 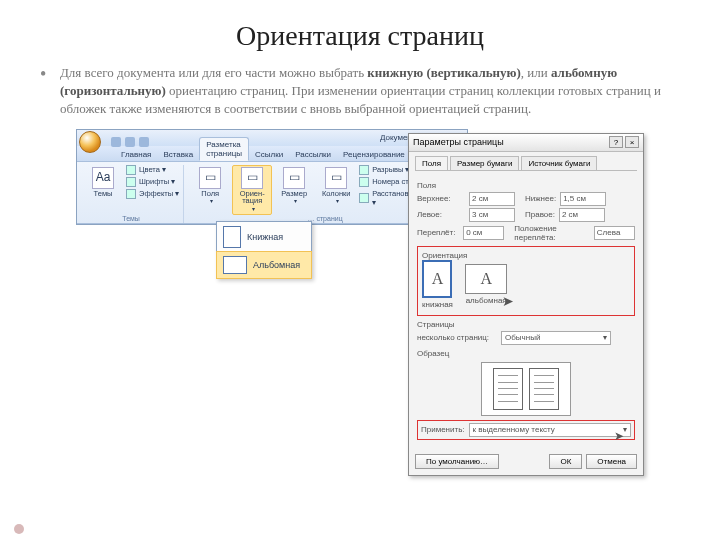 What do you see at coordinates (484, 163) in the screenshot?
I see `dialog-tab: Размер бумаги` at bounding box center [484, 163].